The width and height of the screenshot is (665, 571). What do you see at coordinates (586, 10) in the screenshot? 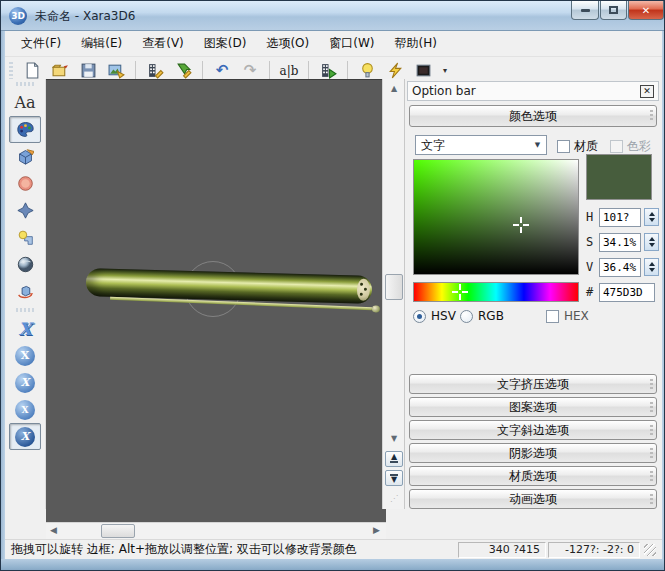
I see `minimize-icon` at bounding box center [586, 10].